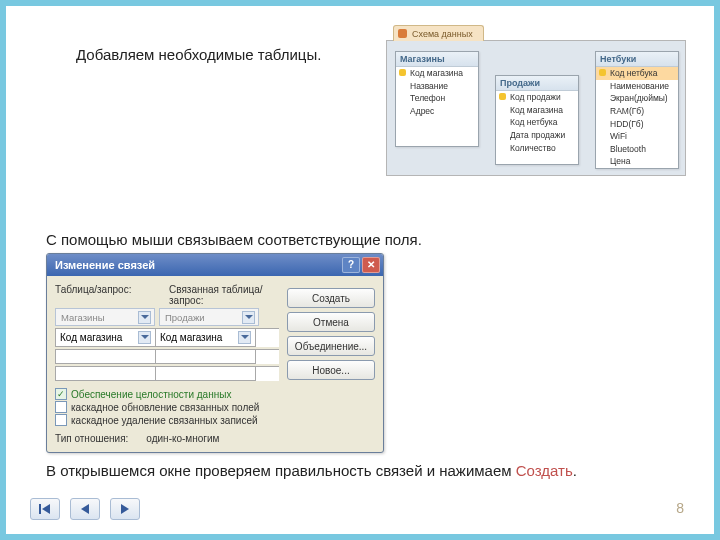  What do you see at coordinates (215, 265) in the screenshot?
I see `dialog-titlebar: Изменение связей ? ✕` at bounding box center [215, 265].